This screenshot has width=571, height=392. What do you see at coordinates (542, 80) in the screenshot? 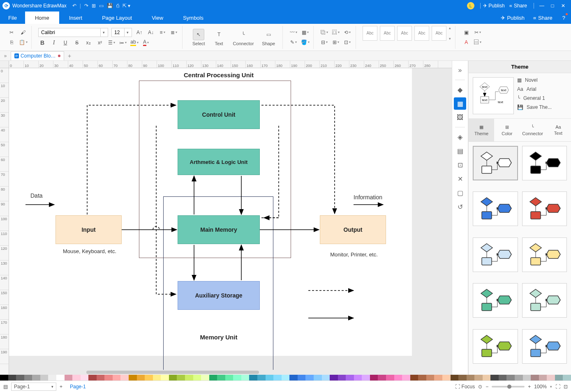
I see `theme-novel-option: ▦Novel` at bounding box center [542, 80].